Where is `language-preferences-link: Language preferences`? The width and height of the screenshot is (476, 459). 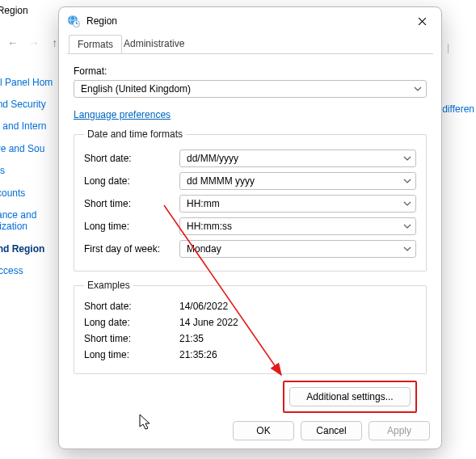 language-preferences-link: Language preferences is located at coordinates (122, 115).